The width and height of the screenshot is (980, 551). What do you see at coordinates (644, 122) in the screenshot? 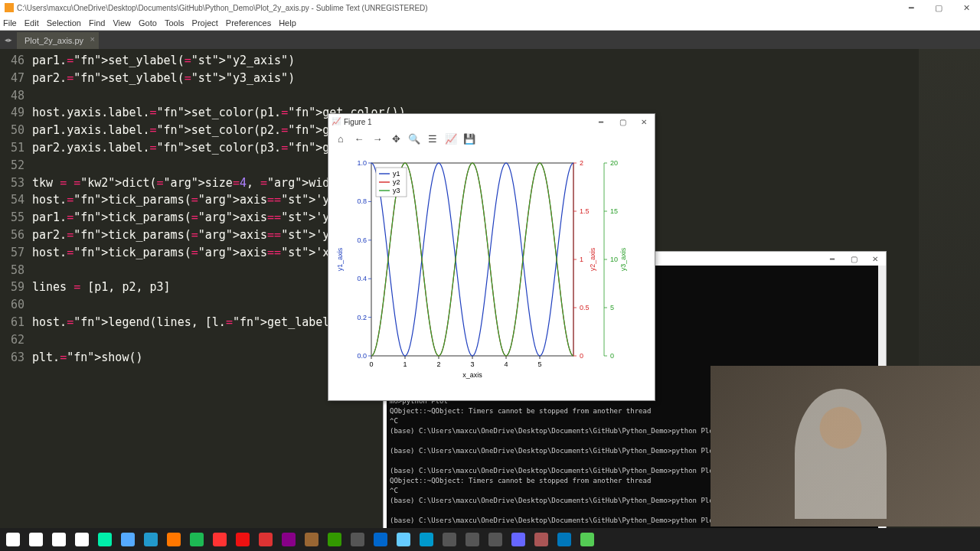
I see `figure-close-button: ✕` at bounding box center [644, 122].